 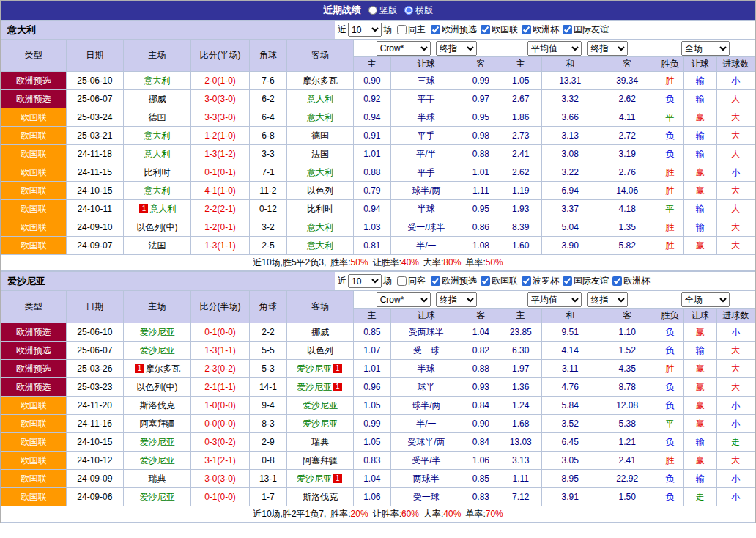 What do you see at coordinates (410, 281) in the screenshot?
I see `same-venue-filter: 同客` at bounding box center [410, 281].